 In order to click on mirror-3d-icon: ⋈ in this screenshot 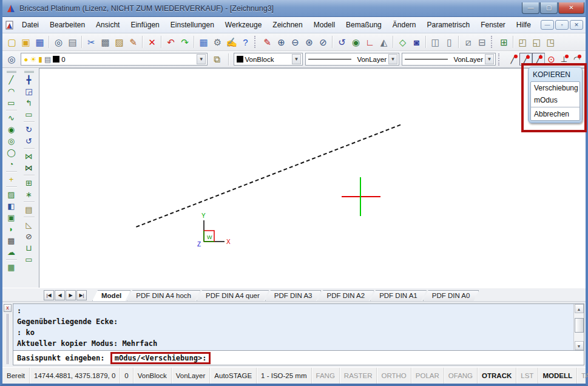, I will do `click(29, 168)`.